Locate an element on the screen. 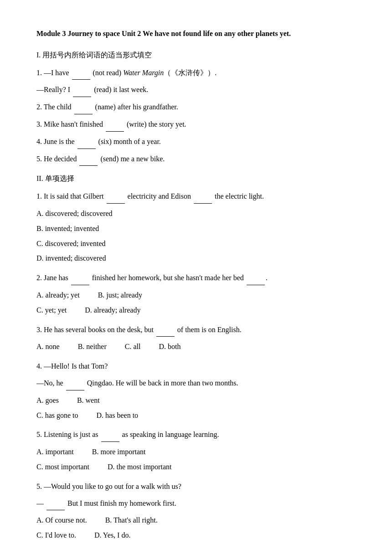 The width and height of the screenshot is (392, 554). fill-q3: 3. Mike hasn't finished (write) the stor… is located at coordinates (196, 125).